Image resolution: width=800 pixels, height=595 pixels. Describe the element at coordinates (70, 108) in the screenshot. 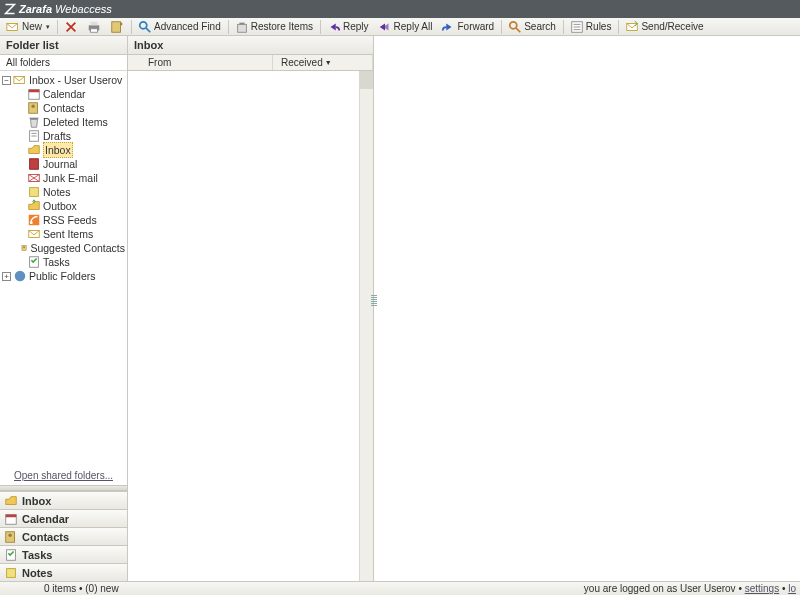

I see `tree-folder-contacts: Contacts` at that location.